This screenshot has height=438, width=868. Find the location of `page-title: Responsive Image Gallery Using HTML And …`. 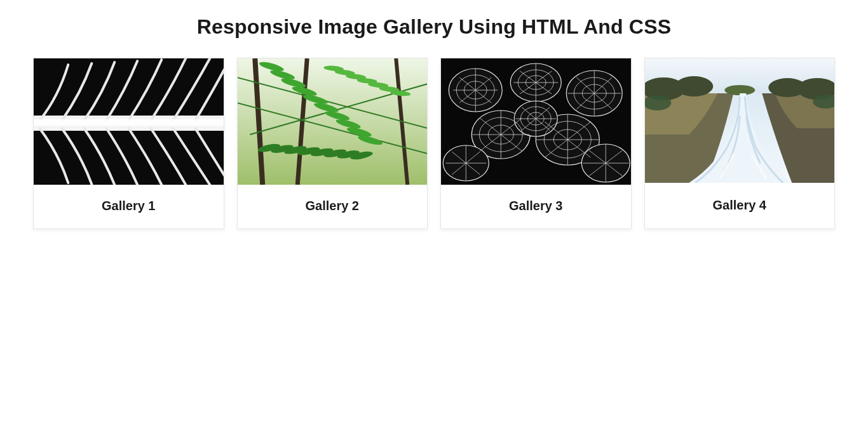

page-title: Responsive Image Gallery Using HTML And … is located at coordinates (434, 27).